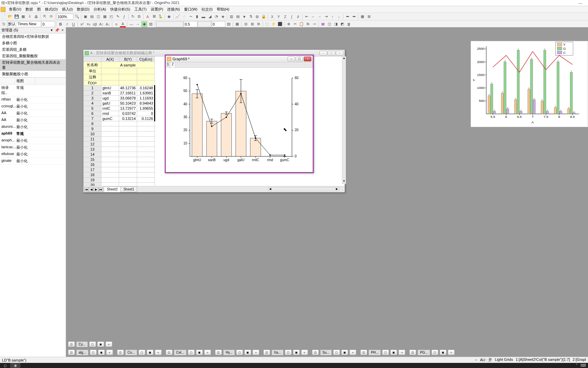 Image resolution: width=588 pixels, height=368 pixels. I want to click on zoom-in-icon: 🔍, so click(77, 17).